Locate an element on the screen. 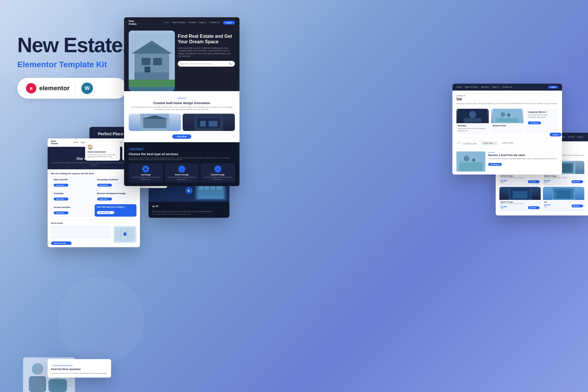 The width and height of the screenshot is (588, 392). brand-tagline: Elementor Template Kit is located at coordinates (72, 65).